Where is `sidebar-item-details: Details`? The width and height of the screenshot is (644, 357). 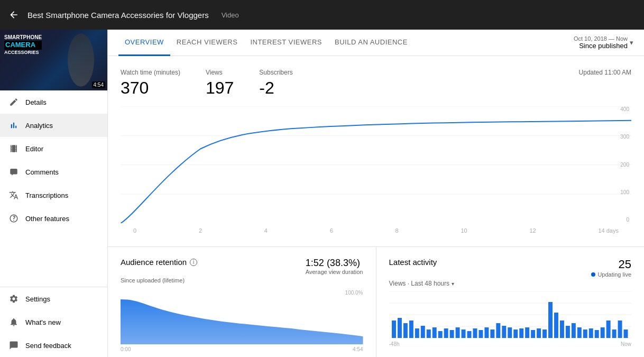
sidebar-item-details: Details is located at coordinates (54, 102).